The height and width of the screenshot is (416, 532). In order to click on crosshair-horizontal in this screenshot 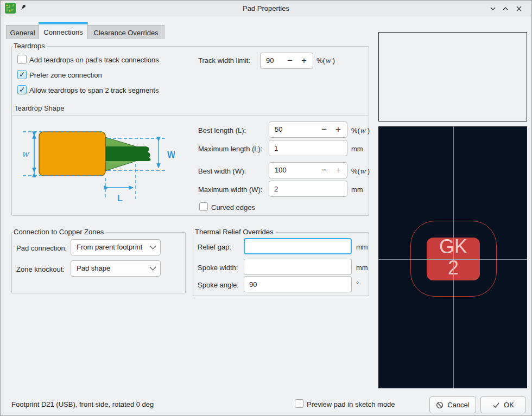, I will do `click(453, 259)`.